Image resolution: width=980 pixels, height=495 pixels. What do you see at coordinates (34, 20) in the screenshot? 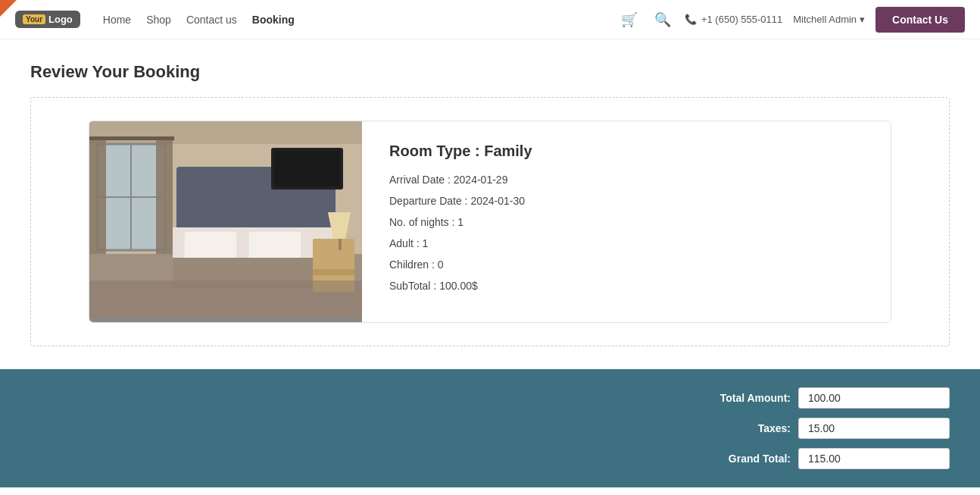
I see `logo-tag: Your` at bounding box center [34, 20].